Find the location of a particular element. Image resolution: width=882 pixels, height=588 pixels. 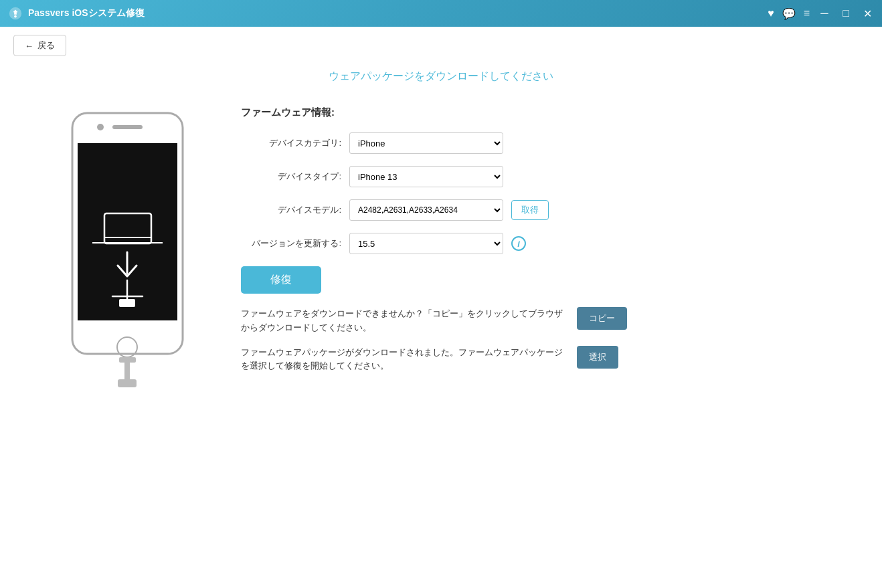

window-controls: ♥ 💬 ≡ ─ □ ✕ is located at coordinates (820, 13).